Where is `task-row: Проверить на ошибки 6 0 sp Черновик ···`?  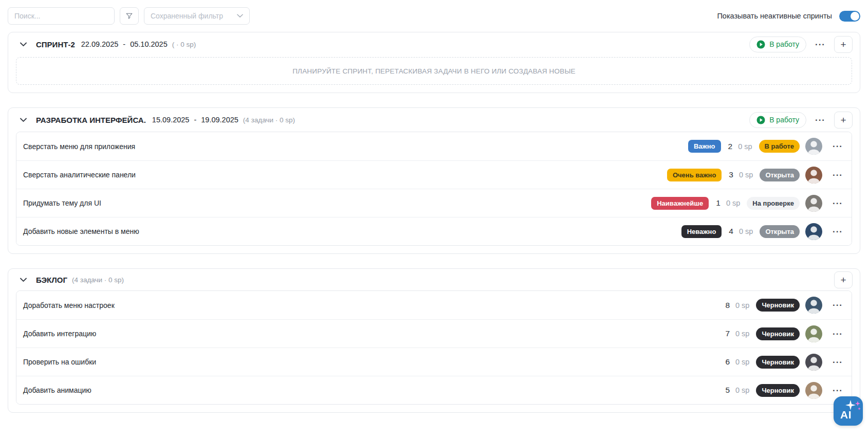 task-row: Проверить на ошибки 6 0 sp Черновик ··· is located at coordinates (434, 362).